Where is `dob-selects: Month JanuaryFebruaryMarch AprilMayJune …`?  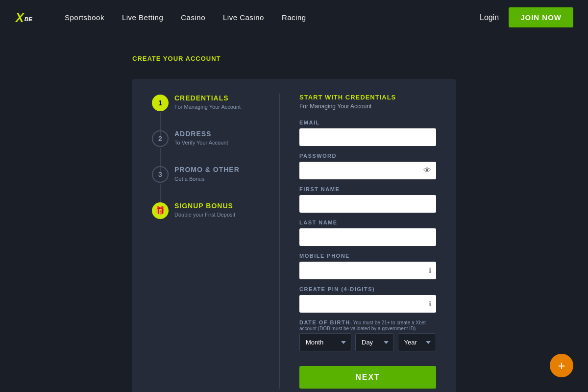 dob-selects: Month JanuaryFebruaryMarch AprilMayJune … is located at coordinates (368, 342).